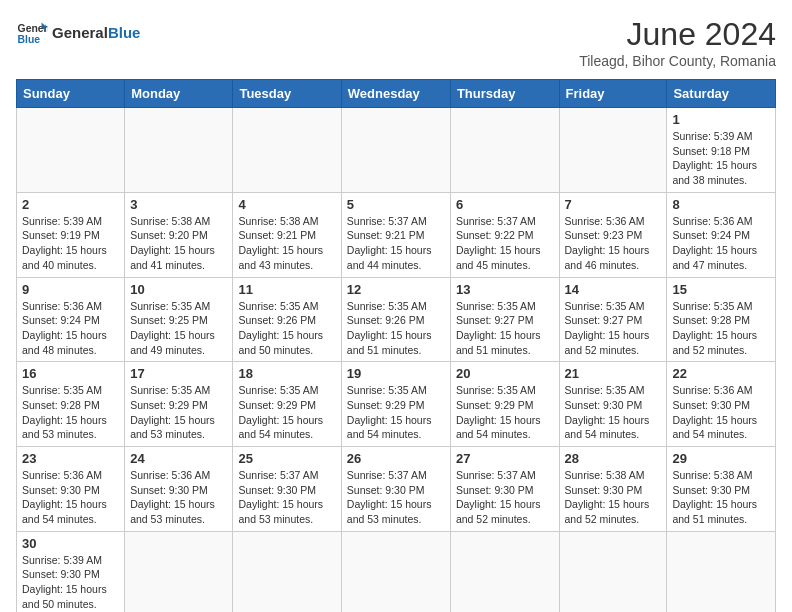 The image size is (792, 612). What do you see at coordinates (287, 490) in the screenshot?
I see `calendar-cell: 25Sunrise: 5:37 AM Sunset: 9:30 PM Dayli…` at bounding box center [287, 490].